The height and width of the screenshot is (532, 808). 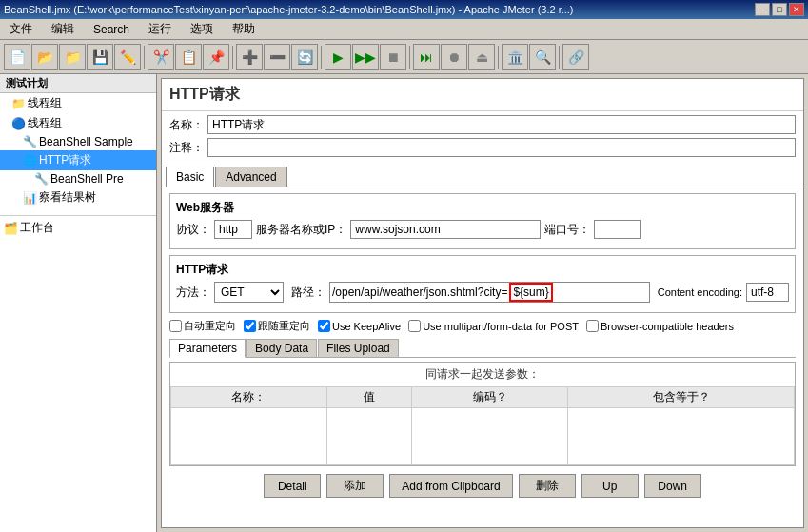 What do you see at coordinates (483, 437) in the screenshot?
I see `empty-row` at bounding box center [483, 437].